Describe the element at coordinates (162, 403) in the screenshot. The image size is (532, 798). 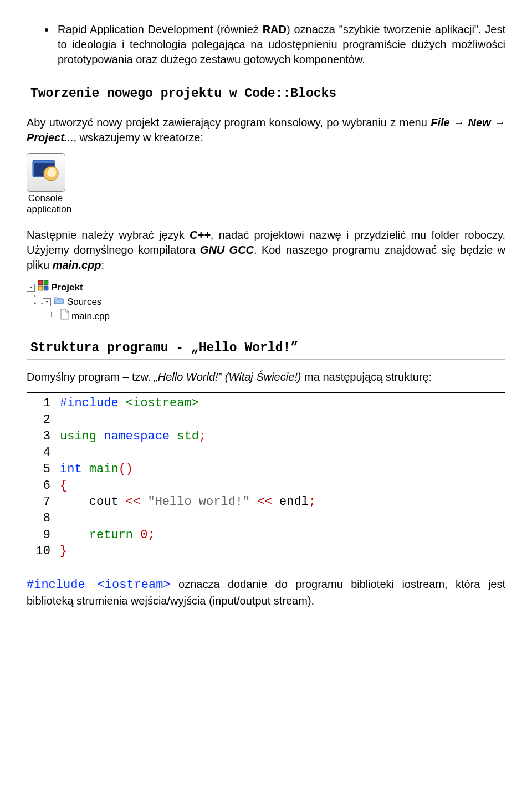
I see `tok: <iostream>` at that location.